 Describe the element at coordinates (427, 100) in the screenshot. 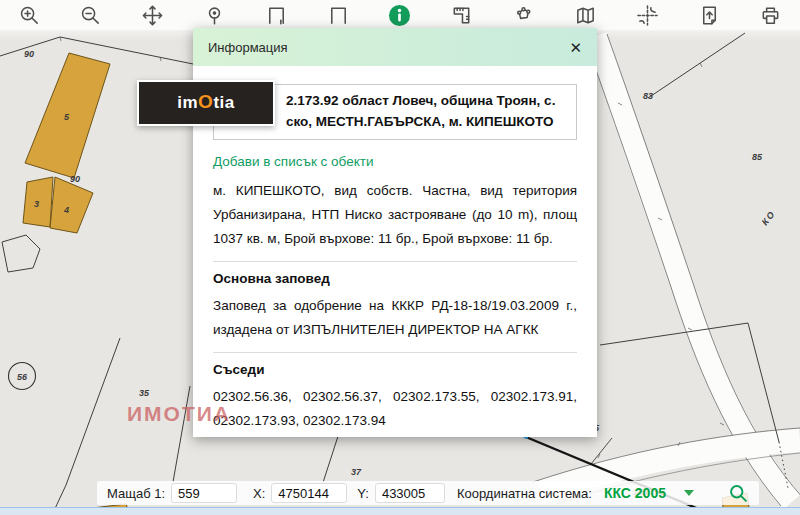

I see `property-title-line1: 2.173.92 област Ловеч, община Троян, с.` at that location.